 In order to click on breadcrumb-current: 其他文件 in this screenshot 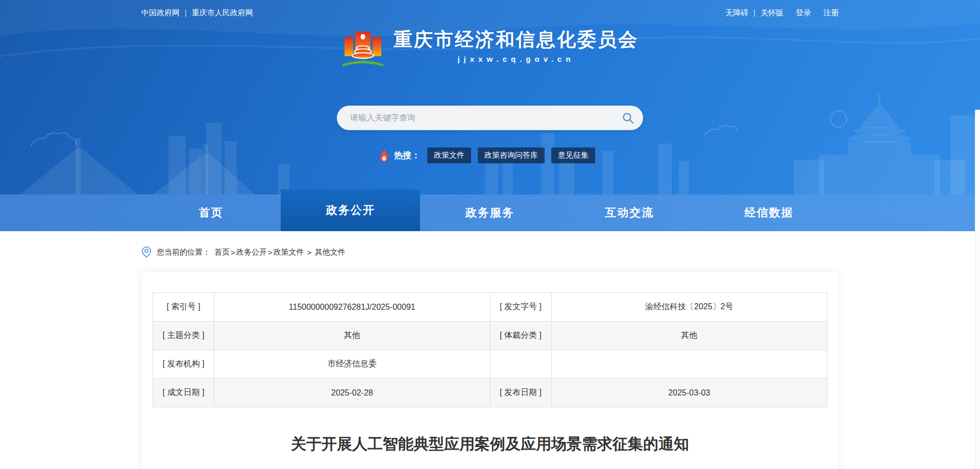, I will do `click(330, 252)`.